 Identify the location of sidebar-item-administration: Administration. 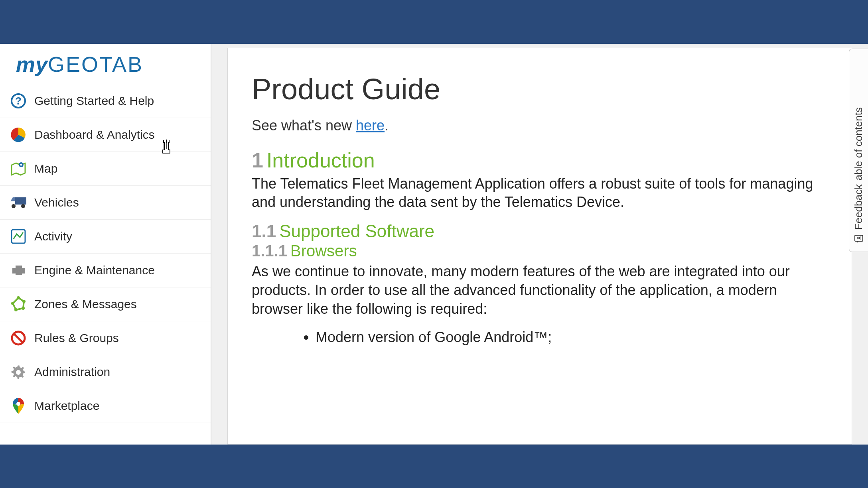
(105, 372).